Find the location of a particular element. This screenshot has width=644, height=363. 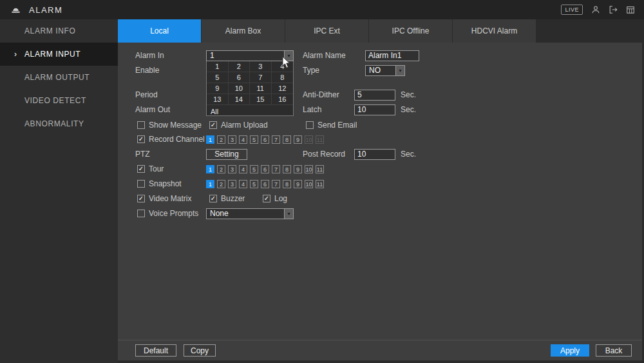

log-checkbox: ✓ is located at coordinates (267, 199).